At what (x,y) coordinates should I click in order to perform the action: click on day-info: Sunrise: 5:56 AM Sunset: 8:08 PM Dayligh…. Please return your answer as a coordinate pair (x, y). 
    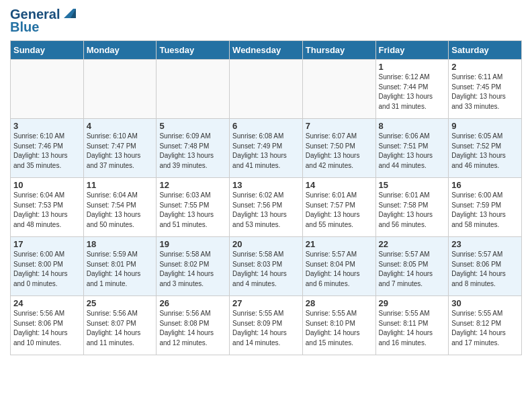
    Looking at the image, I should click on (193, 328).